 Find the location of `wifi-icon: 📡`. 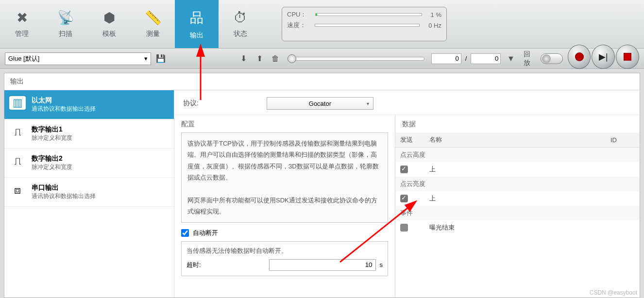

wifi-icon: 📡 is located at coordinates (66, 17).